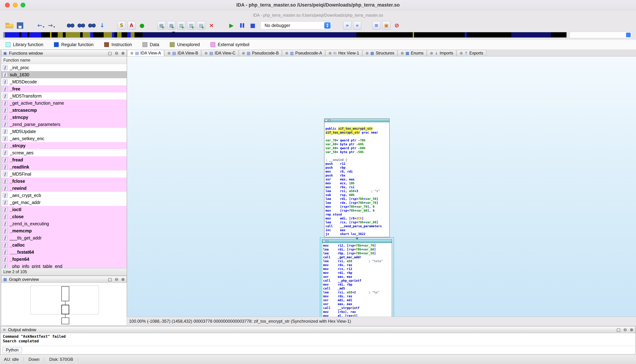 Image resolution: width=636 pixels, height=364 pixels. Describe the element at coordinates (102, 25) in the screenshot. I see `jump-down-button: ↓` at that location.